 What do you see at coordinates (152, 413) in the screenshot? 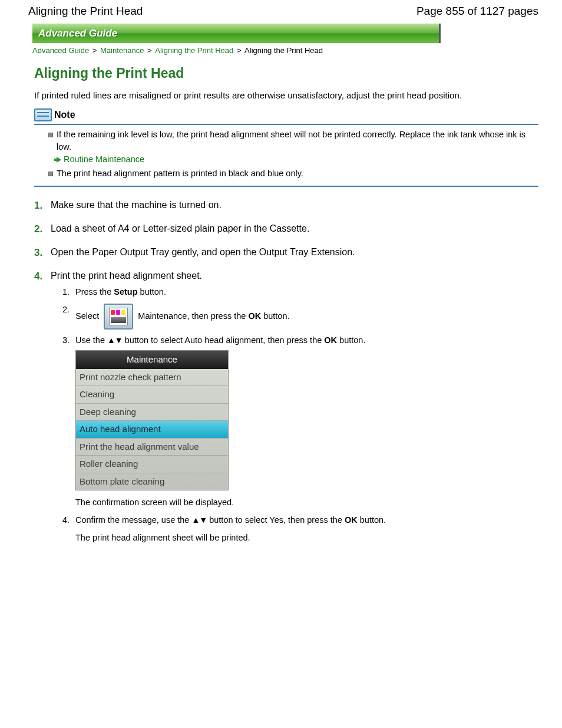
I see `lcd-item: Deep cleaning` at bounding box center [152, 413].